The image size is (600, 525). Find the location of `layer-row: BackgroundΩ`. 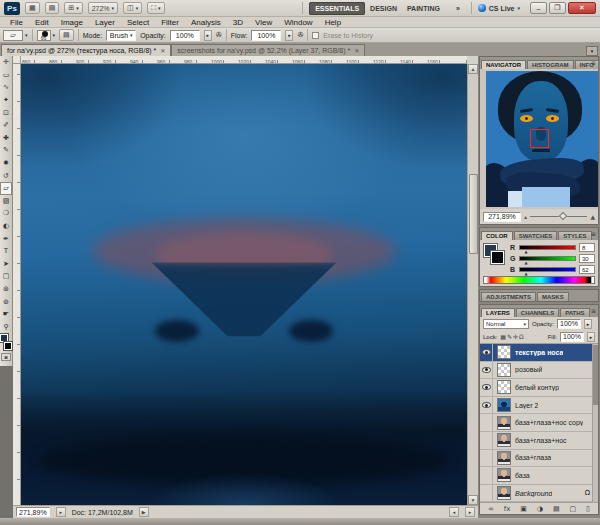

layer-row: BackgroundΩ is located at coordinates (539, 494).